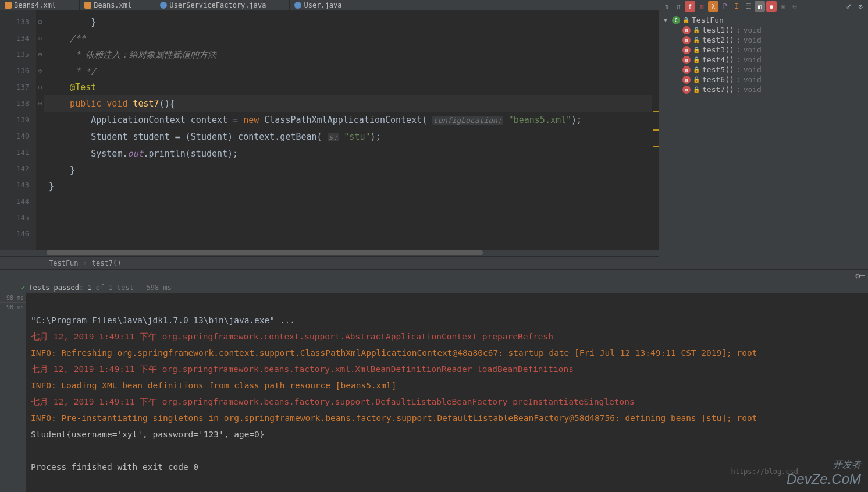 This screenshot has width=868, height=492. I want to click on expand-arrow-icon: ▼, so click(667, 20).